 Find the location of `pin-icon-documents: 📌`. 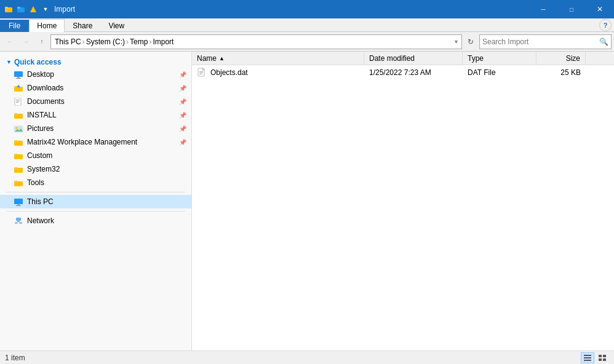

pin-icon-documents: 📌 is located at coordinates (183, 102).